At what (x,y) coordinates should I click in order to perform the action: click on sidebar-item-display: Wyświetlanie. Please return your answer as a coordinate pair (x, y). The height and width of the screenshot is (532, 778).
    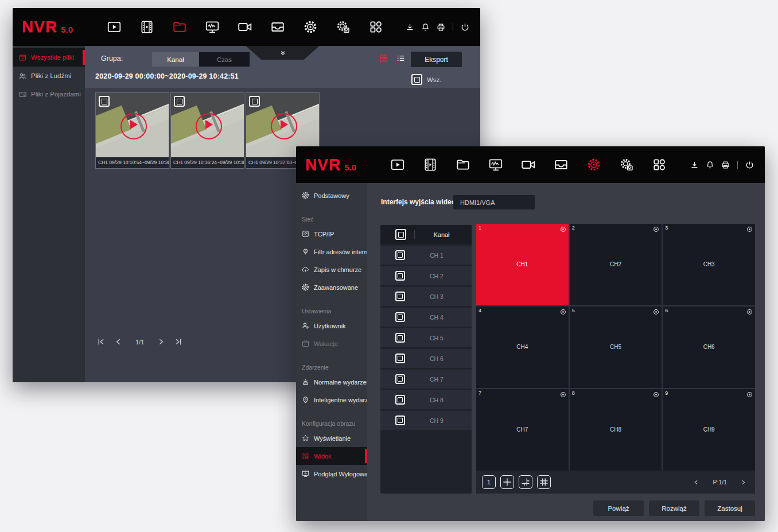
    Looking at the image, I should click on (332, 438).